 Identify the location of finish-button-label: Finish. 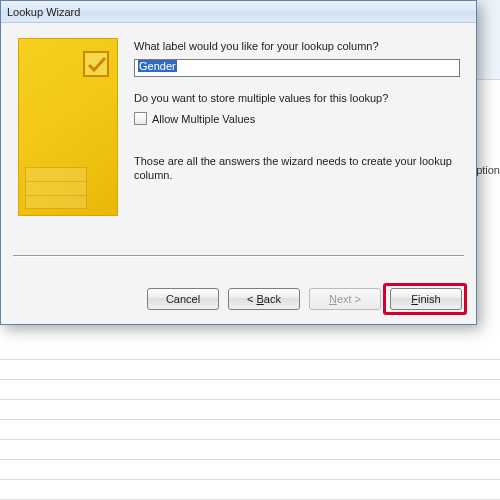
(426, 299).